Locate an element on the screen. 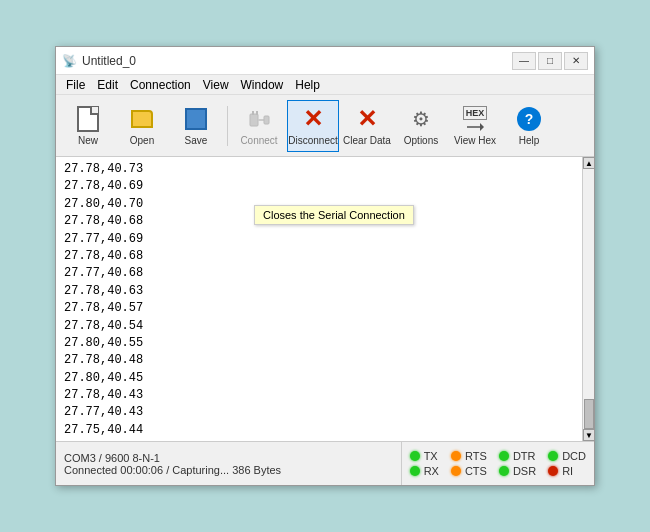 This screenshot has height=532, width=650. connect-button: Connect is located at coordinates (259, 126).